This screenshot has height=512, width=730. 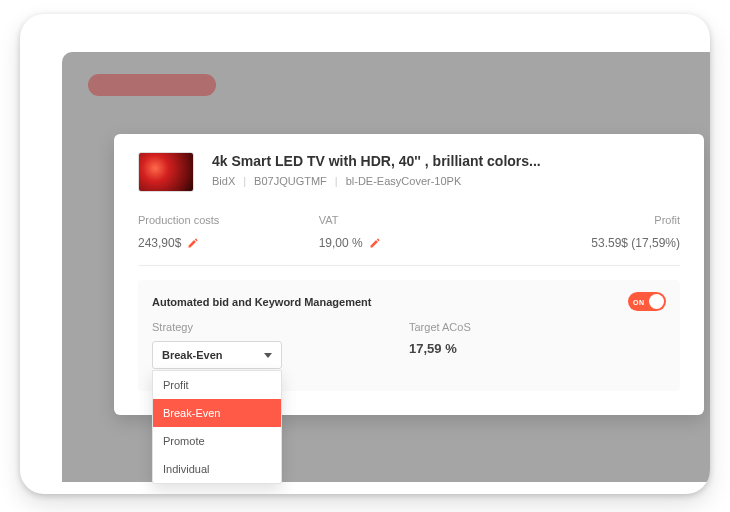 What do you see at coordinates (290, 181) in the screenshot?
I see `product-asin: B07JQUGTMF` at bounding box center [290, 181].